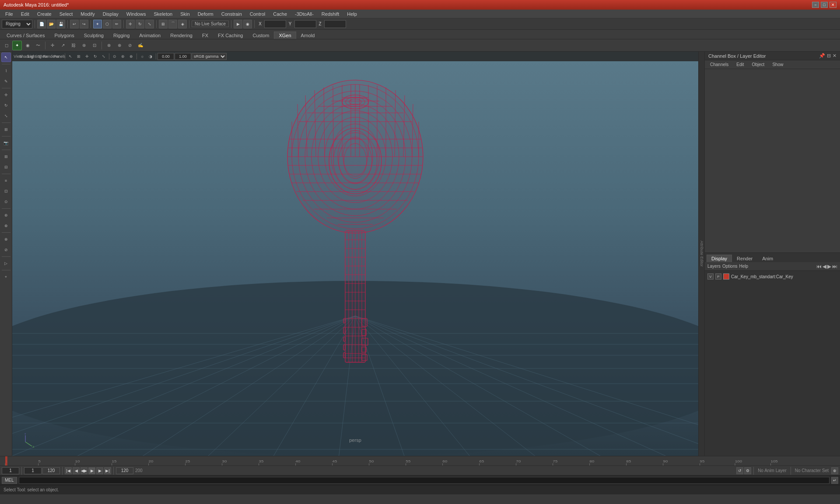 This screenshot has height=504, width=840. What do you see at coordinates (88, 14) in the screenshot?
I see `menu-modify: Modify` at bounding box center [88, 14].